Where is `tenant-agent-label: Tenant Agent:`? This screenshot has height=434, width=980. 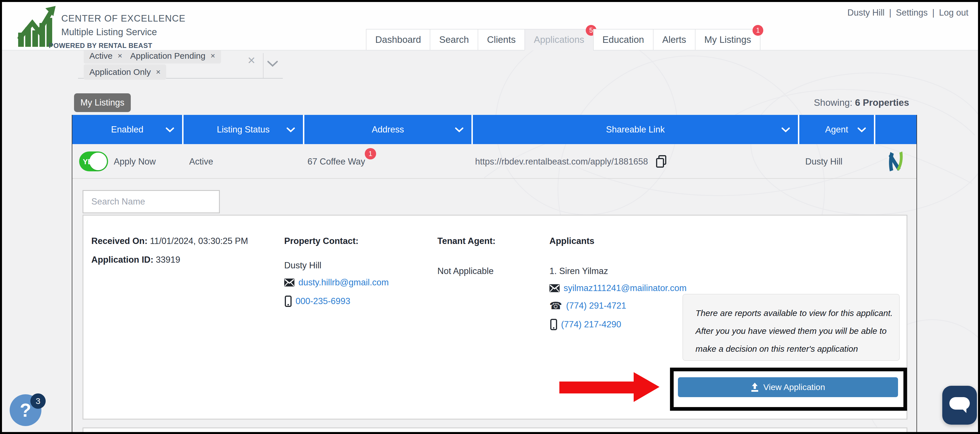 tenant-agent-label: Tenant Agent: is located at coordinates (466, 241).